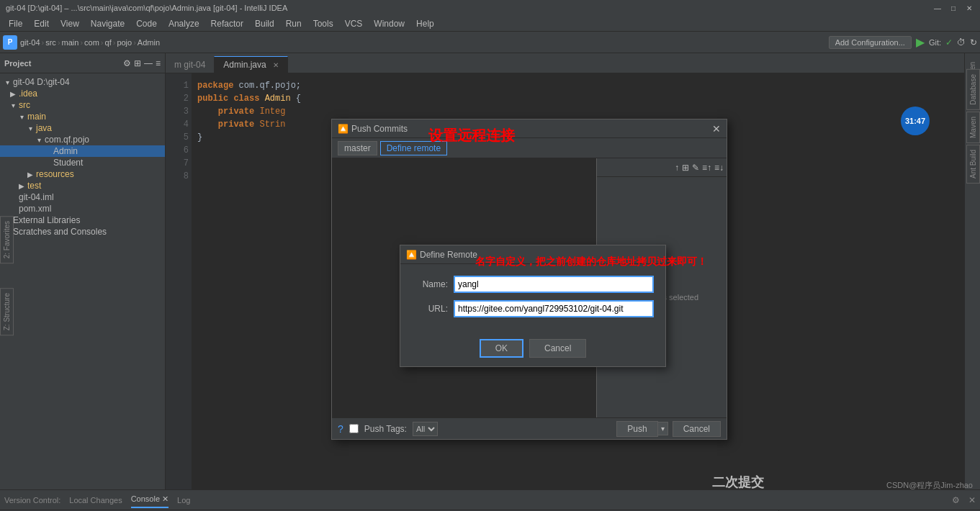  I want to click on tree-item-idea: ▶ .idea, so click(82, 94).